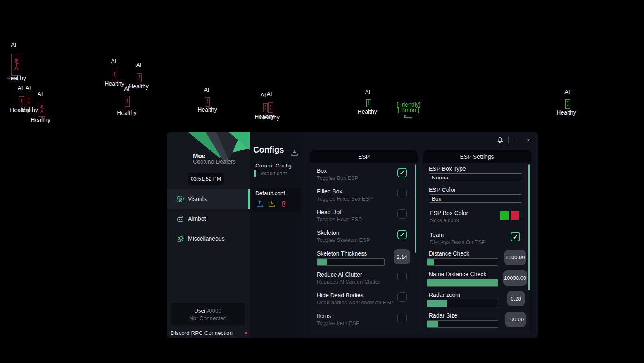 This screenshot has width=644, height=363. I want to click on toggle-row-items: Items Toggles Item ESP, so click(364, 320).